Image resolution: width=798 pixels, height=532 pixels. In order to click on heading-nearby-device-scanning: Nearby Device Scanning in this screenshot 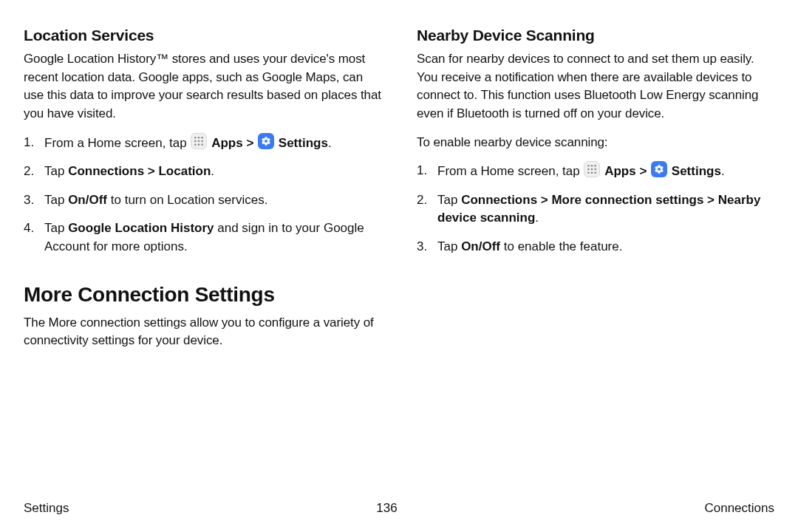, I will do `click(596, 35)`.